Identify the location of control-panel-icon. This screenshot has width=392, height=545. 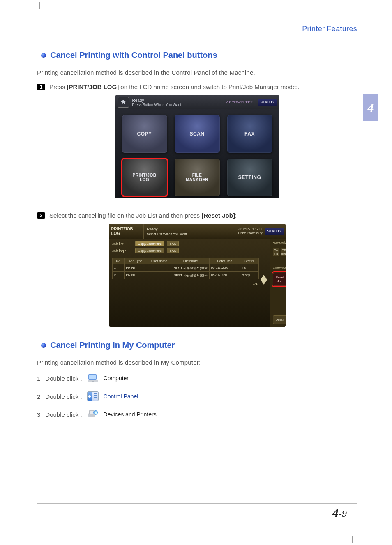
(93, 396).